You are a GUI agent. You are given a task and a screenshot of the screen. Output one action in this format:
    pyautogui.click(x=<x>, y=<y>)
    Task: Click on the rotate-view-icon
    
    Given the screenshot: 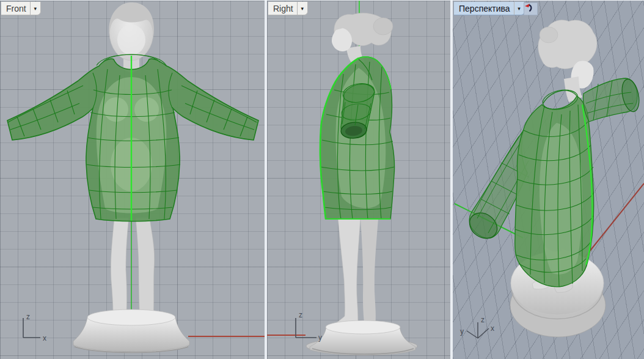 What is the action you would take?
    pyautogui.click(x=529, y=7)
    